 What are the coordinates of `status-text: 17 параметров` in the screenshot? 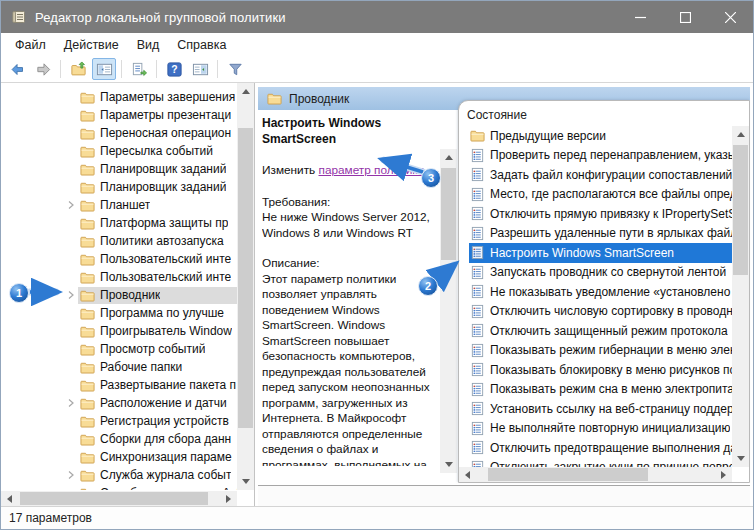 It's located at (50, 518).